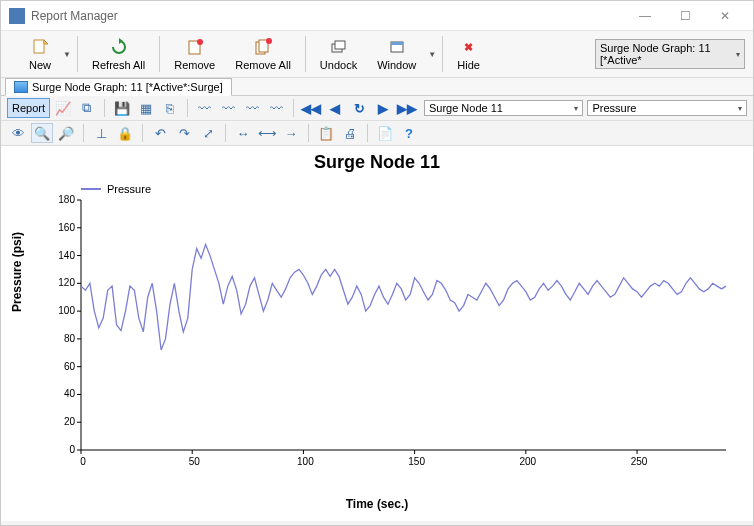  Describe the element at coordinates (63, 108) in the screenshot. I see `chart-line-icon: 📈` at that location.